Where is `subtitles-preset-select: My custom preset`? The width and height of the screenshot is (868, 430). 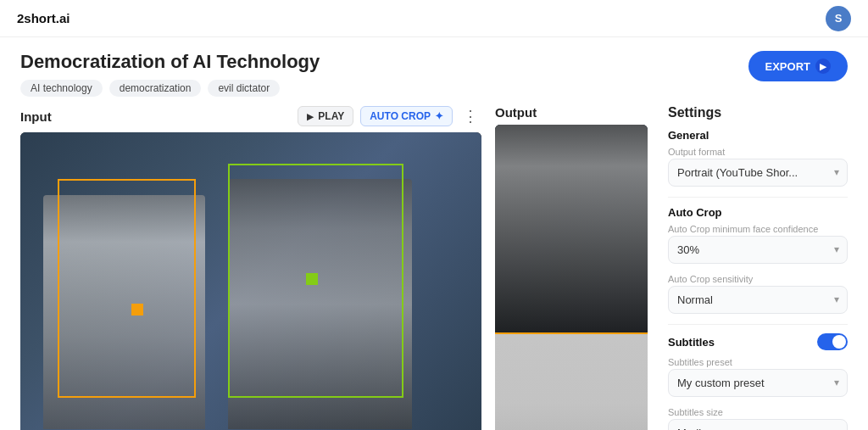 subtitles-preset-select: My custom preset is located at coordinates (758, 383).